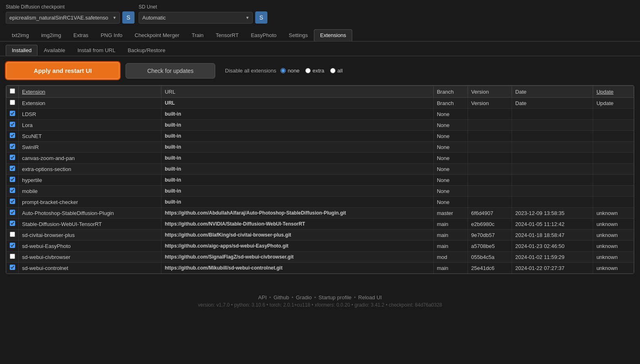 Image resolution: width=640 pixels, height=364 pixels. What do you see at coordinates (320, 169) in the screenshot?
I see `table-row: extra-options-sectionbuilt-inNone` at bounding box center [320, 169].